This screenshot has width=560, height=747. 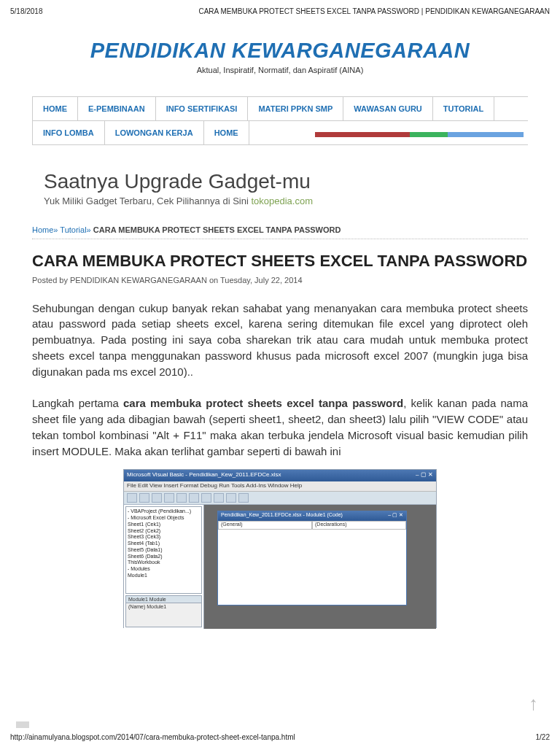 What do you see at coordinates (42, 230) in the screenshot?
I see `breadcrumb-home: Home` at bounding box center [42, 230].